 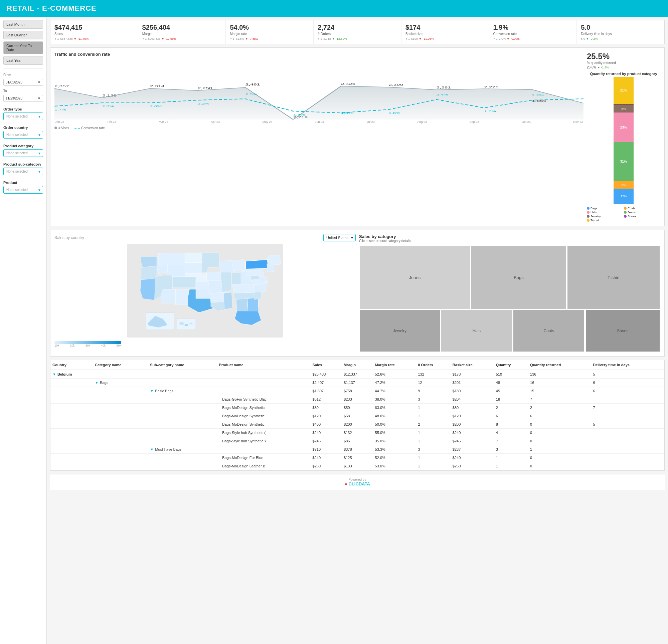 What do you see at coordinates (598, 67) in the screenshot?
I see `arrow-up-icon-3: ●` at bounding box center [598, 67].